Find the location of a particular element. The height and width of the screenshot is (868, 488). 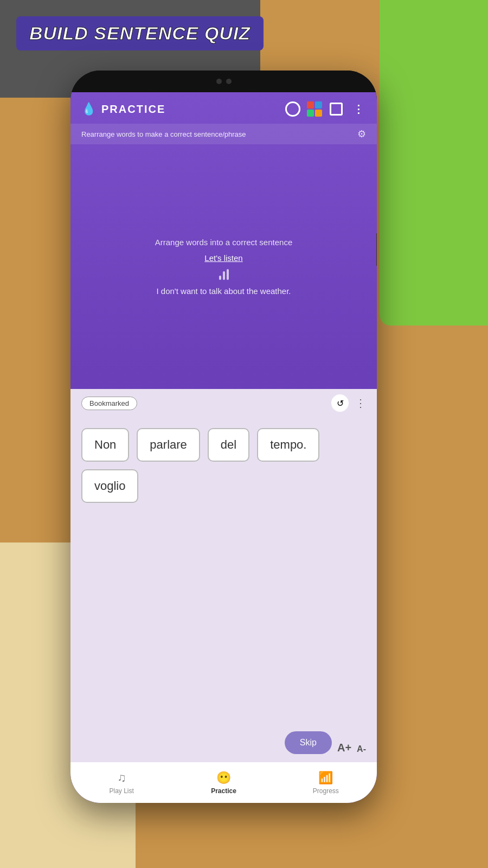

nav-item-practice: 😶 Practice is located at coordinates (223, 782).